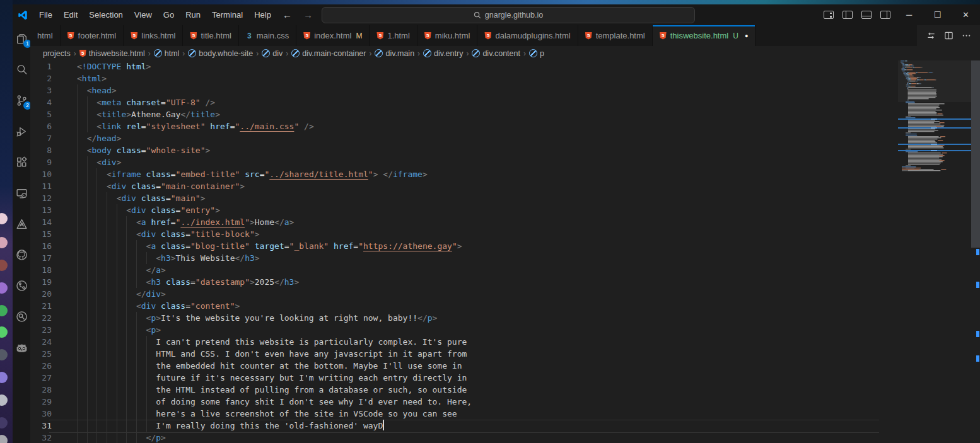 This screenshot has width=980, height=443. I want to click on open-changes-button, so click(931, 36).